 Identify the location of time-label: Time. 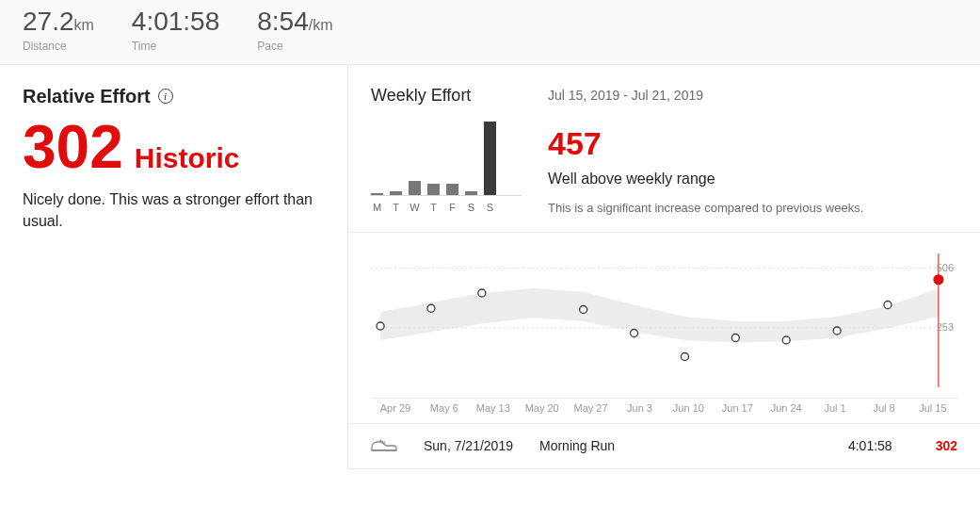
(175, 46).